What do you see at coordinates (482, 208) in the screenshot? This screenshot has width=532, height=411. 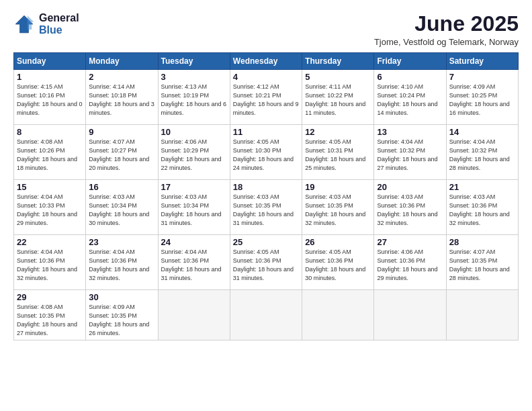 I see `table-row: 21Sunrise: 4:03 AMSunset: 10:36 PMDaylig…` at bounding box center [482, 208].